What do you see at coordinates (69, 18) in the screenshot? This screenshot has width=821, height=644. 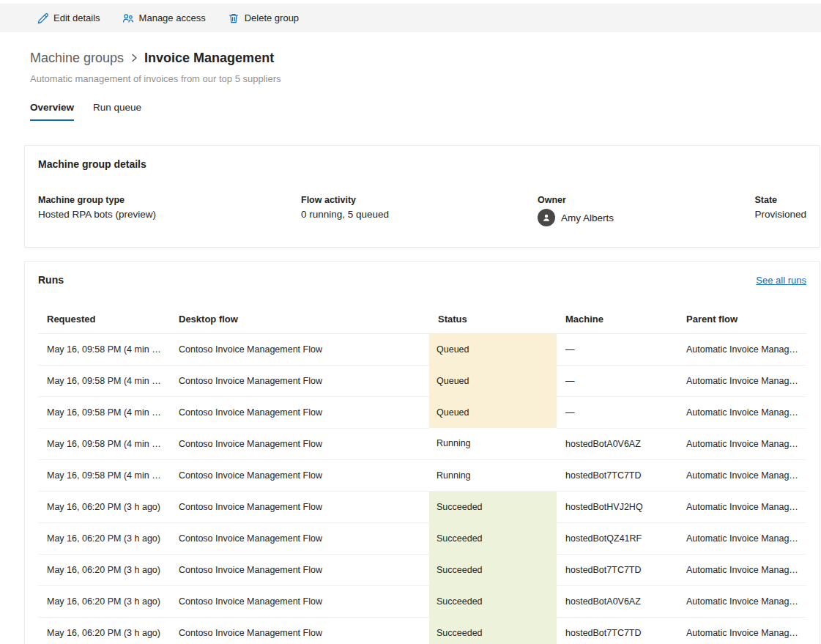 I see `edit-details-button: Edit details` at bounding box center [69, 18].